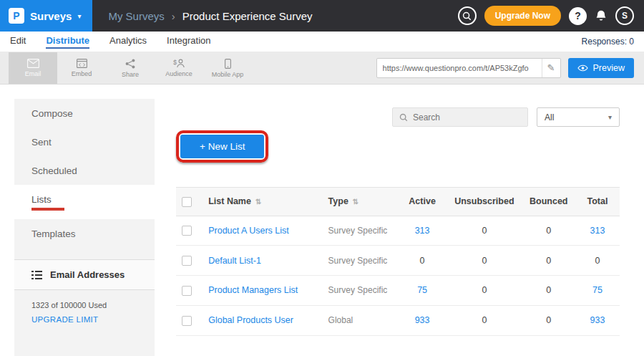 Image resolution: width=644 pixels, height=356 pixels. Describe the element at coordinates (136, 16) in the screenshot. I see `breadcrumb-my-surveys: My Surveys` at that location.